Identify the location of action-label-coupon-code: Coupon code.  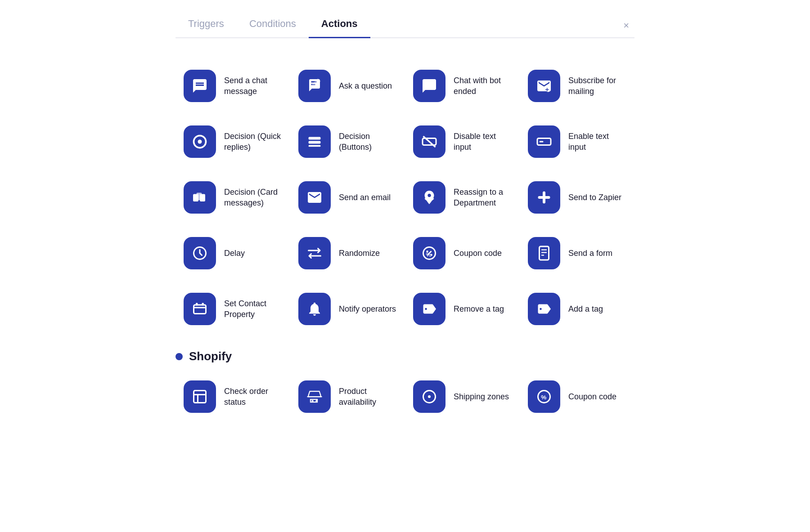
(478, 253).